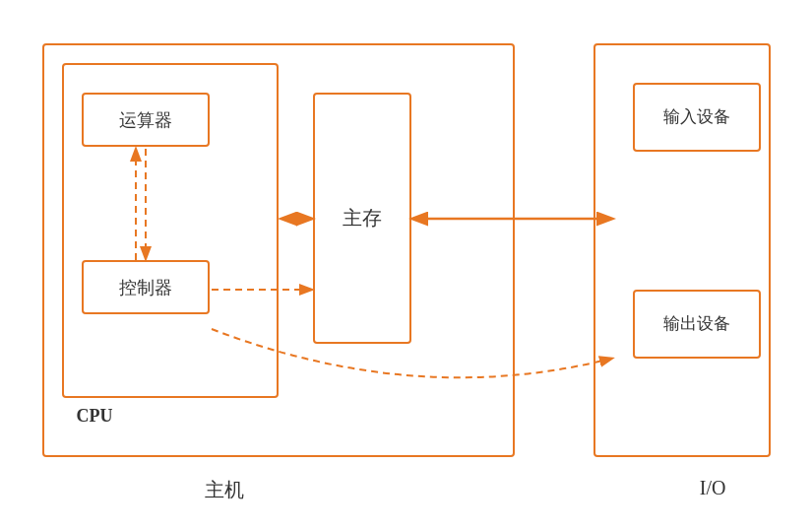 The width and height of the screenshot is (812, 530). I want to click on alu-label: 运算器, so click(146, 120).